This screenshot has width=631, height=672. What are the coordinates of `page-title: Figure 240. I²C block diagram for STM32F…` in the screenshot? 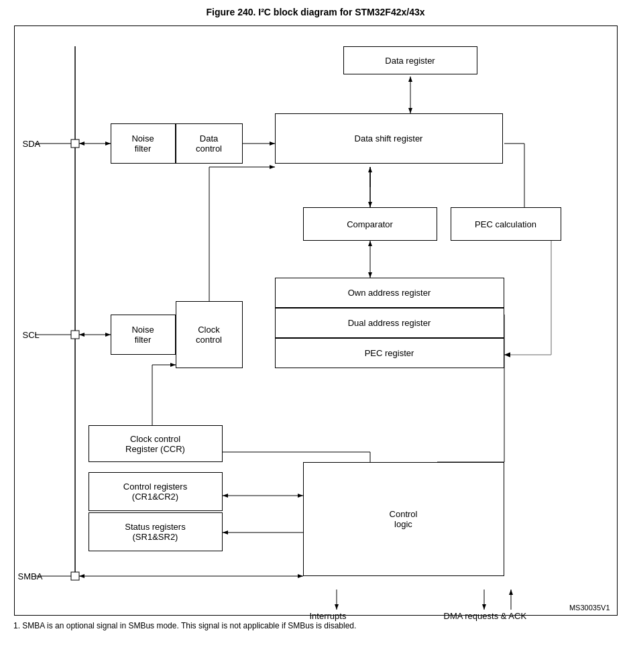 It's located at (315, 12).